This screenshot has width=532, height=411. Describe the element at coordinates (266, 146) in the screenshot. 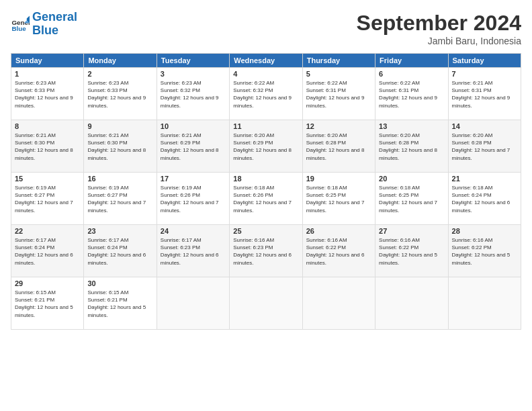

I see `calendar-week-row: 8 Sunrise: 6:21 AM Sunset: 6:30 PM Dayli…` at that location.